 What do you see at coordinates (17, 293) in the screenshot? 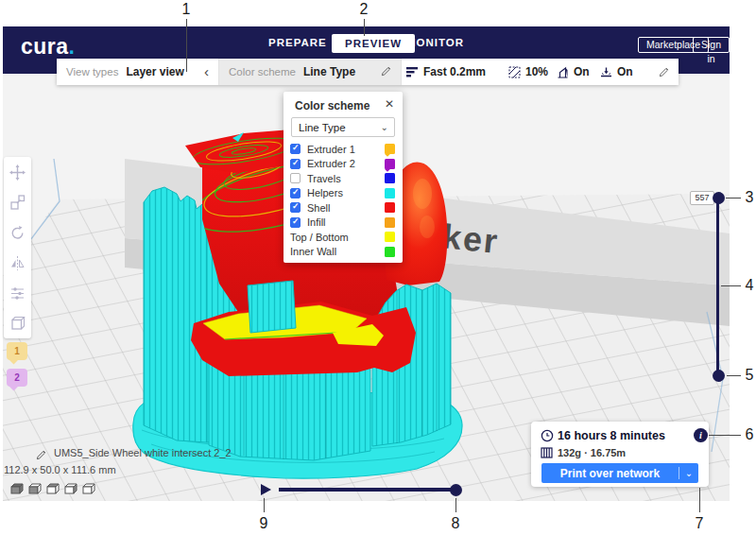
I see `per-model-settings-button` at bounding box center [17, 293].